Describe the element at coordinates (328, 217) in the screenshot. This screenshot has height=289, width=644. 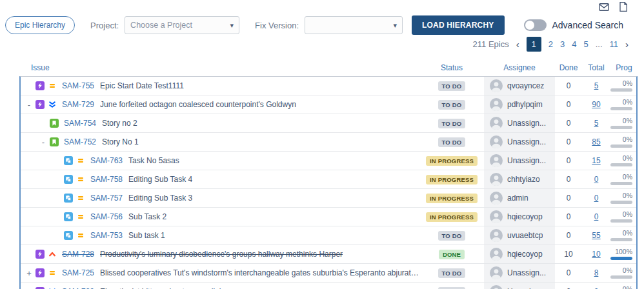
I see `table-row: SAM-756Sub Task 2IN PROGRESShqiecoyop000…` at that location.